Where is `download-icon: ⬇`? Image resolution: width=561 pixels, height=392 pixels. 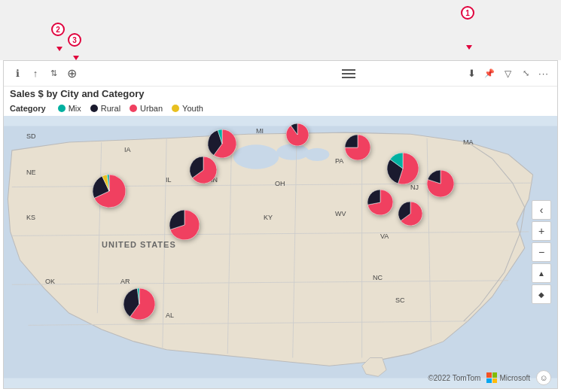
download-icon: ⬇ is located at coordinates (471, 74).